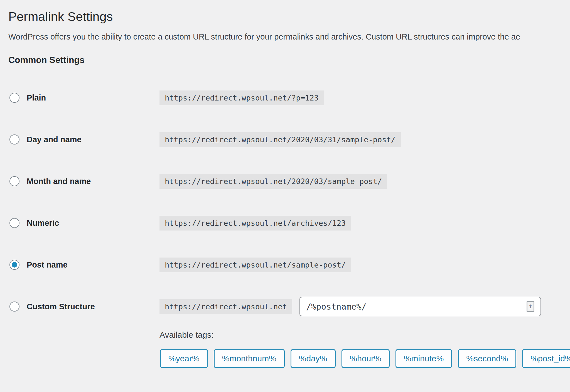 This screenshot has height=392, width=570. What do you see at coordinates (290, 265) in the screenshot?
I see `option-row-post-name: Post name https://redirect.wpsoul.net/sa…` at bounding box center [290, 265].